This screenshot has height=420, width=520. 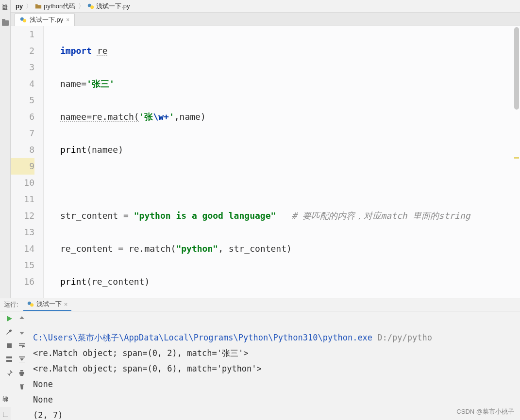 What do you see at coordinates (9, 373) in the screenshot?
I see `pin-icon` at bounding box center [9, 373].